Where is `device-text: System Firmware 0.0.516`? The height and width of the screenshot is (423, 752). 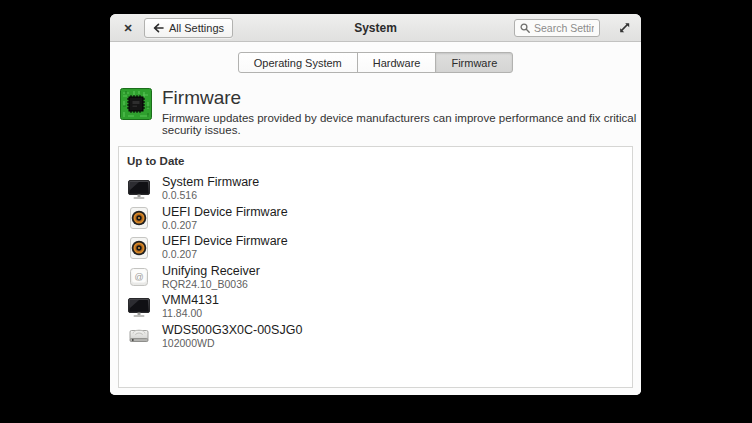 device-text: System Firmware 0.0.516 is located at coordinates (210, 188).